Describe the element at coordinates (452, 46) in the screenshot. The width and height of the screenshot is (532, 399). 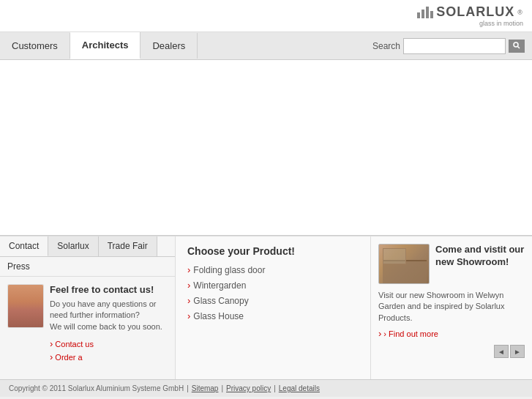
I see `search-area: Search` at that location.